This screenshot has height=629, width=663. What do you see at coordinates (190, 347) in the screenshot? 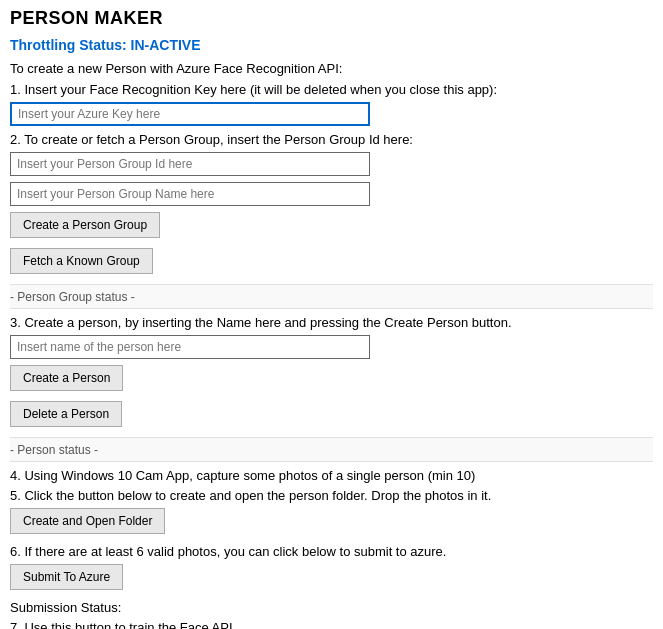
I see `person-name-input` at bounding box center [190, 347].